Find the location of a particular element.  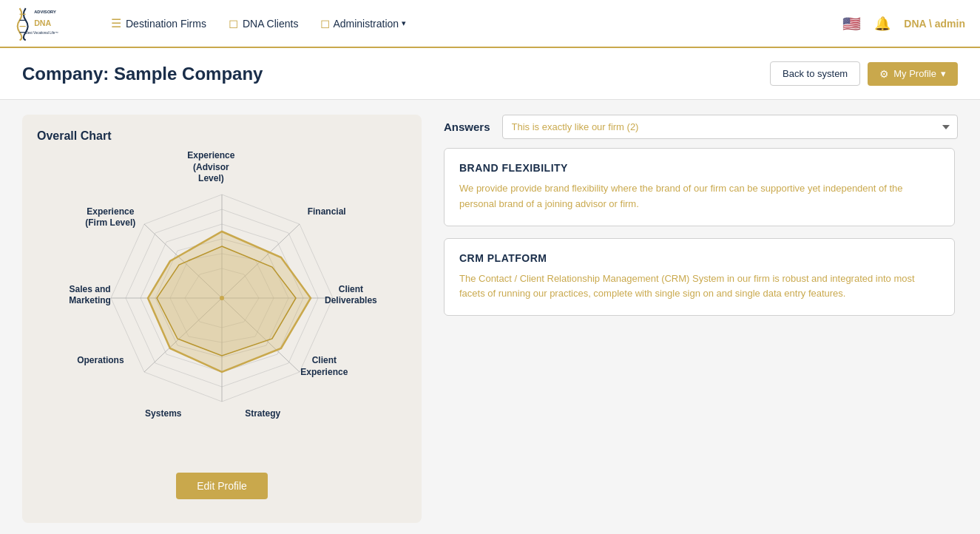

profile-chevron-icon: ▾ is located at coordinates (944, 74).